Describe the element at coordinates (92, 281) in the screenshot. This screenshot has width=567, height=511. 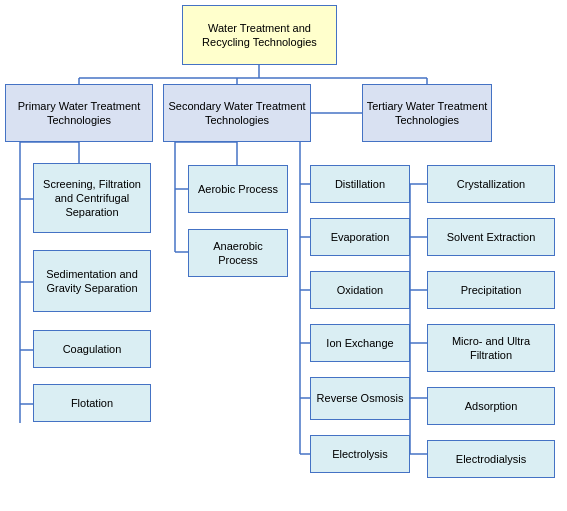
I see `node-sedimentation: Sedimentation and Gravity Separation` at that location.